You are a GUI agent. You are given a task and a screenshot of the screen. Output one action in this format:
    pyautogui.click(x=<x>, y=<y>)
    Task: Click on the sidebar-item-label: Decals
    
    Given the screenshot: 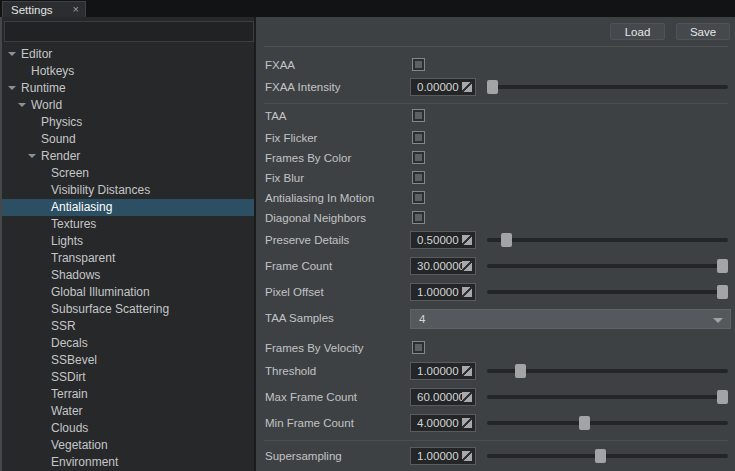 What is the action you would take?
    pyautogui.click(x=70, y=343)
    